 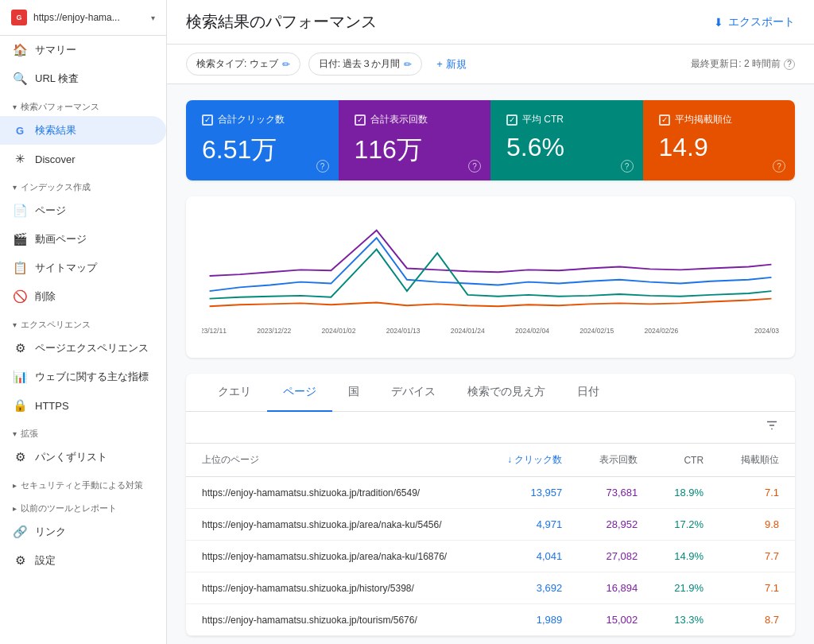 I want to click on row-impressions: 15,002, so click(x=615, y=620).